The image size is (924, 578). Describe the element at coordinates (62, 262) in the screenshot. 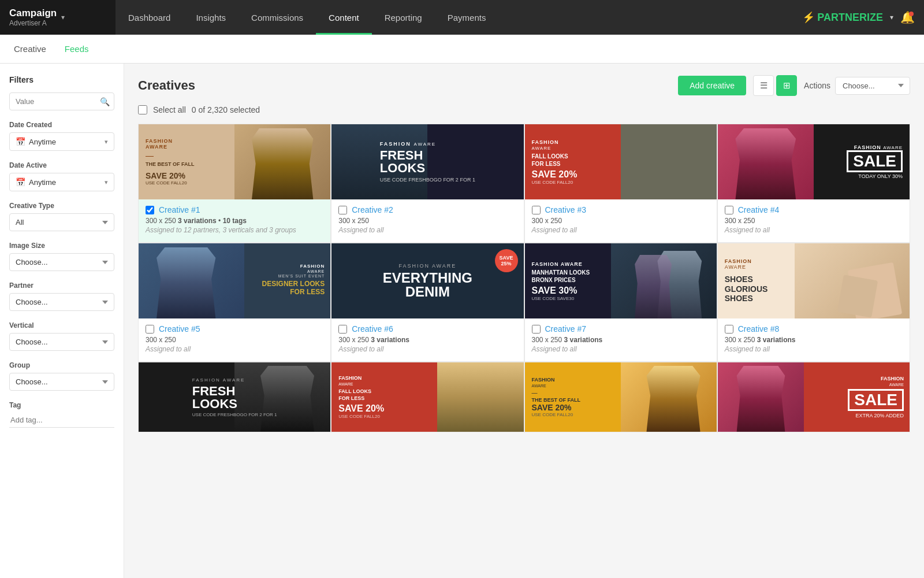

I see `image-size-select: Choose... 300x250 728x90 160x600` at that location.